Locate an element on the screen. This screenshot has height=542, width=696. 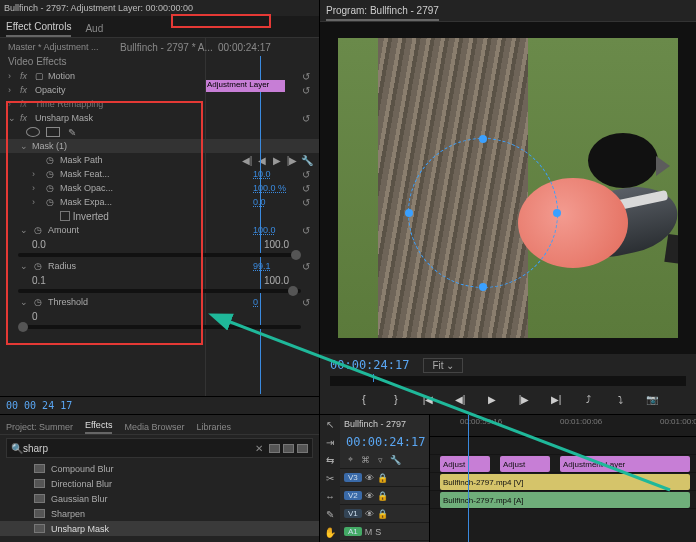
effect-label: Gaussian Blur is located at coordinates (80, 499).